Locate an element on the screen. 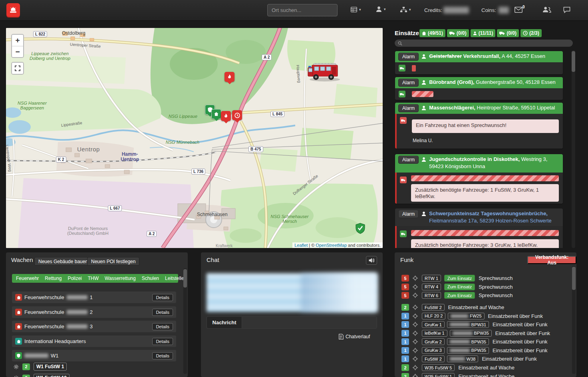  building-button: W38 is located at coordinates (463, 359).